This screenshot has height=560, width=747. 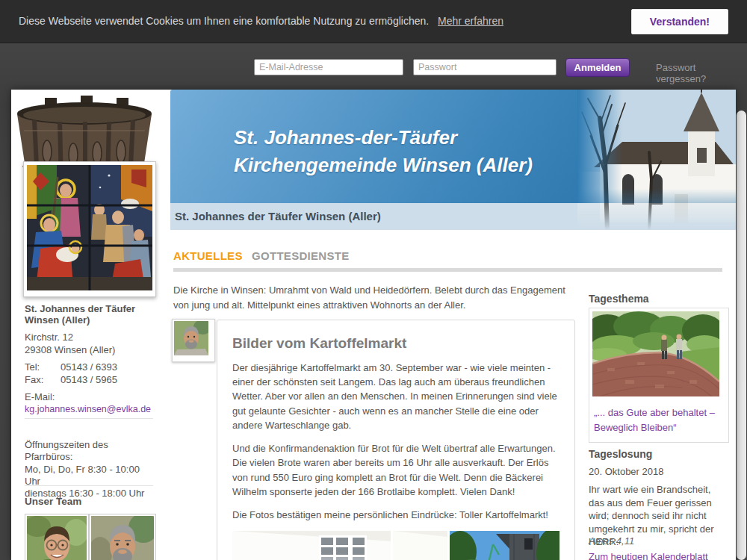 I want to click on intro-text: Die Kirche in Winsen: Umrahmt von Wald u…, so click(x=376, y=298).